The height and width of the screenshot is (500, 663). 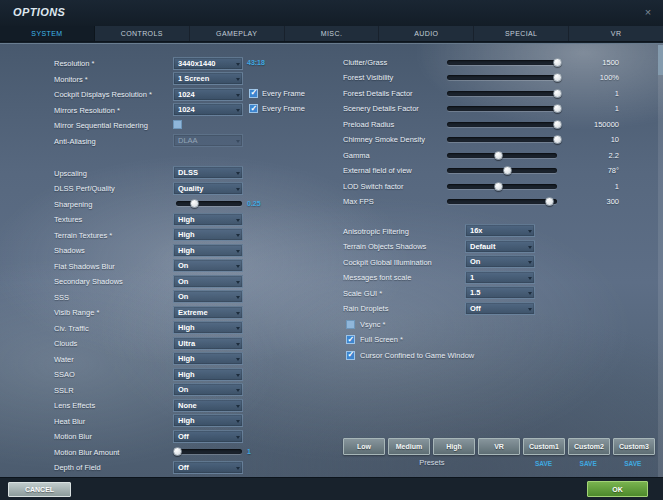 I want to click on slider-forest-details-factor, so click(x=502, y=94).